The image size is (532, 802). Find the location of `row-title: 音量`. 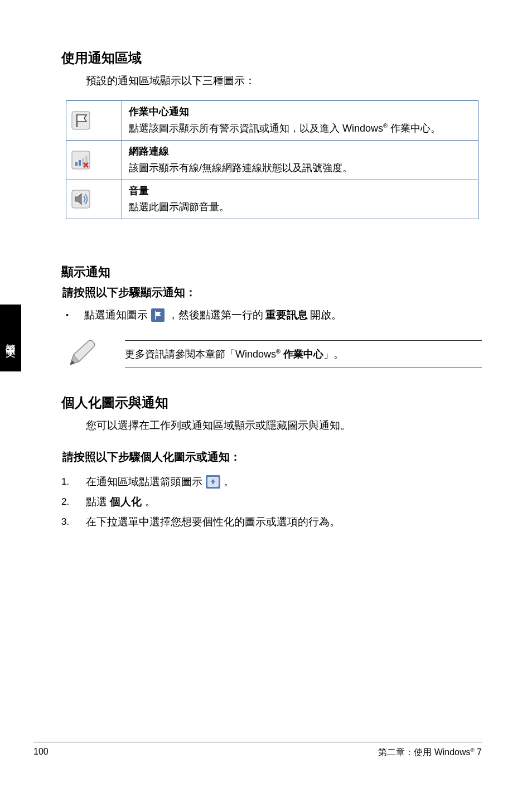

row-title: 音量 is located at coordinates (300, 191).